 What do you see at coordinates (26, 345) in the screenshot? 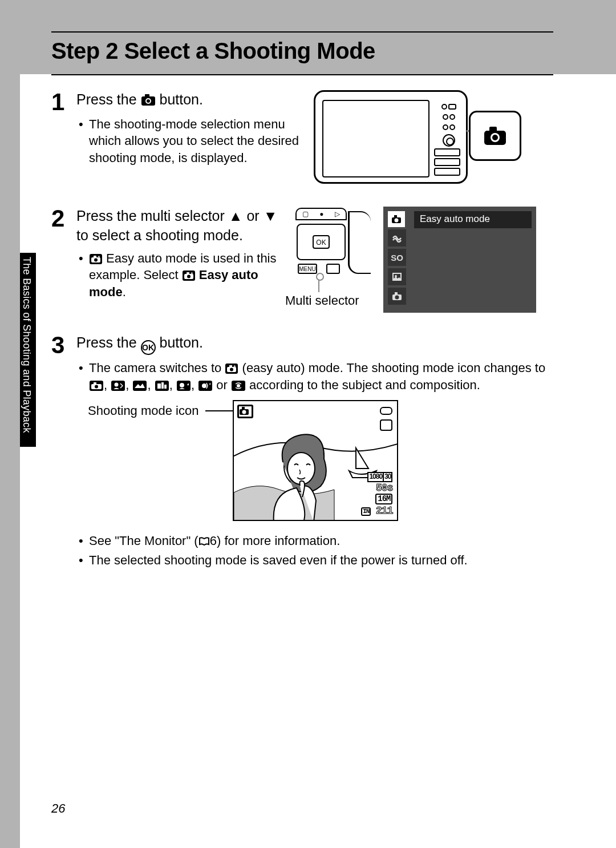
I see `section-tab-label: The Basics of Shooting and Playback` at bounding box center [26, 345].